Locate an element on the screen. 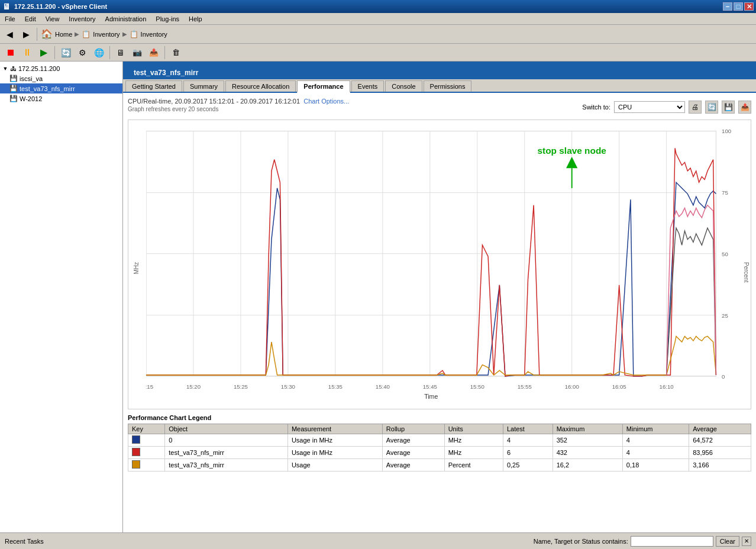 The image size is (756, 549). status-search-input is located at coordinates (672, 541).